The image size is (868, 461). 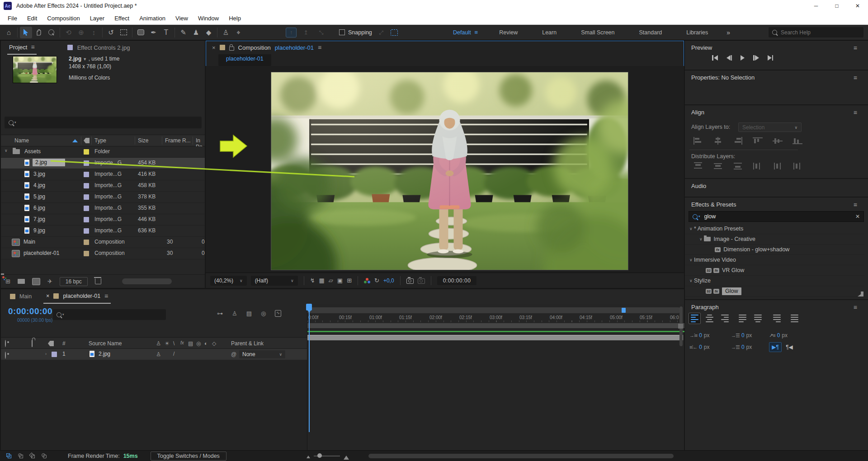 What do you see at coordinates (9, 456) in the screenshot?
I see `render-queue-icon` at bounding box center [9, 456].